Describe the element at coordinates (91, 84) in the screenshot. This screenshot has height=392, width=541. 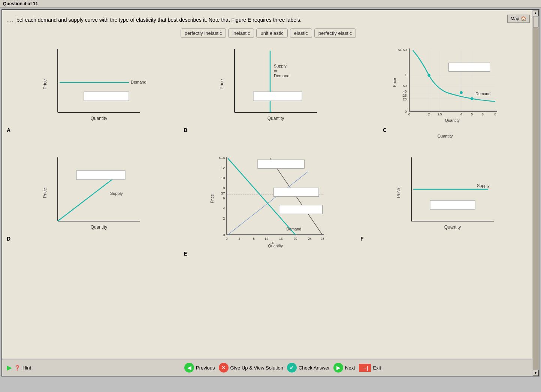
I see `graph-a-svg: Price Quantity Demand` at that location.